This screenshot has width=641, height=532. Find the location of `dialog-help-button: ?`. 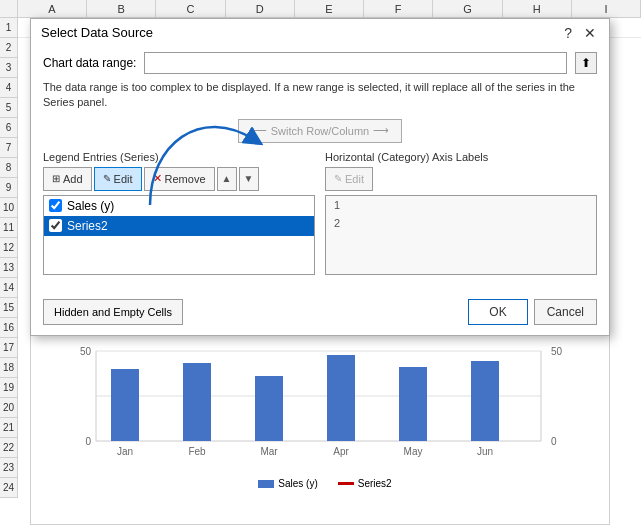

dialog-help-button: ? is located at coordinates (568, 33).